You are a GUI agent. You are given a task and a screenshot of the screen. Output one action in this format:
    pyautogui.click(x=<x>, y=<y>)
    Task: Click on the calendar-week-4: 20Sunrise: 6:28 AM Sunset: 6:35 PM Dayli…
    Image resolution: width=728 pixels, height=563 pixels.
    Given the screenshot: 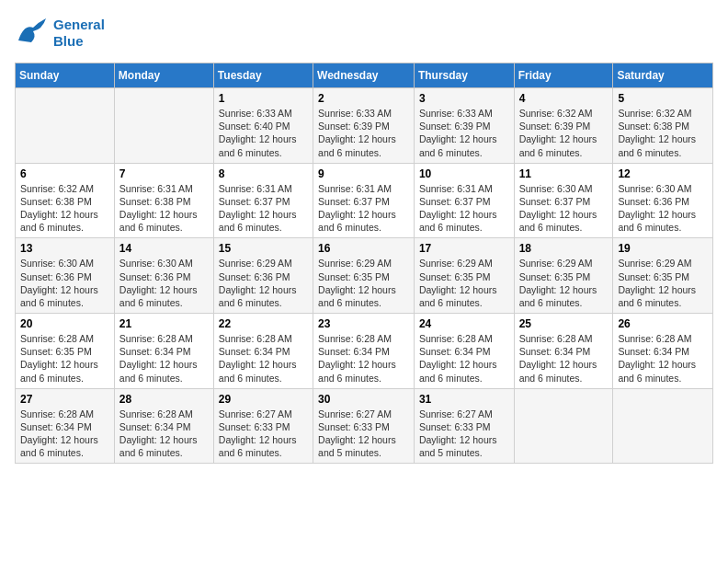 What is the action you would take?
    pyautogui.click(x=364, y=351)
    